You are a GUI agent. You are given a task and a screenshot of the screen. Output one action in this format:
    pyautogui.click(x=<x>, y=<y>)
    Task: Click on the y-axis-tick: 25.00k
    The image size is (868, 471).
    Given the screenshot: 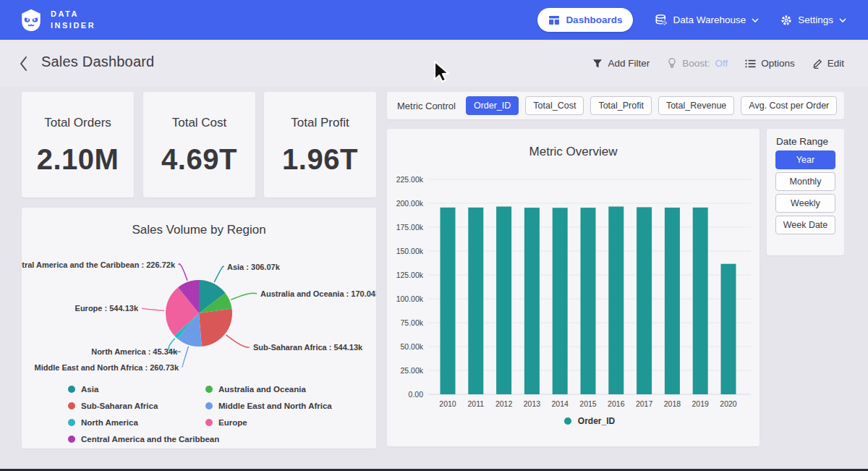 What is the action you would take?
    pyautogui.click(x=412, y=370)
    